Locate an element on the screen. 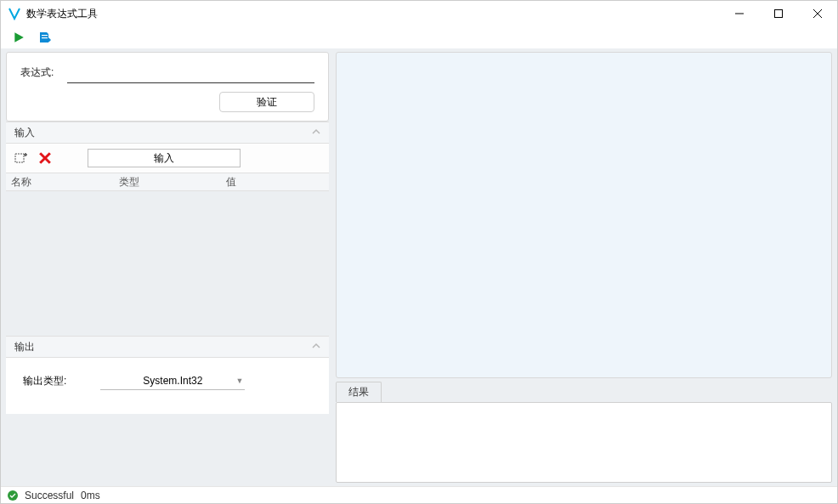  verify-button: 验证 is located at coordinates (267, 102).